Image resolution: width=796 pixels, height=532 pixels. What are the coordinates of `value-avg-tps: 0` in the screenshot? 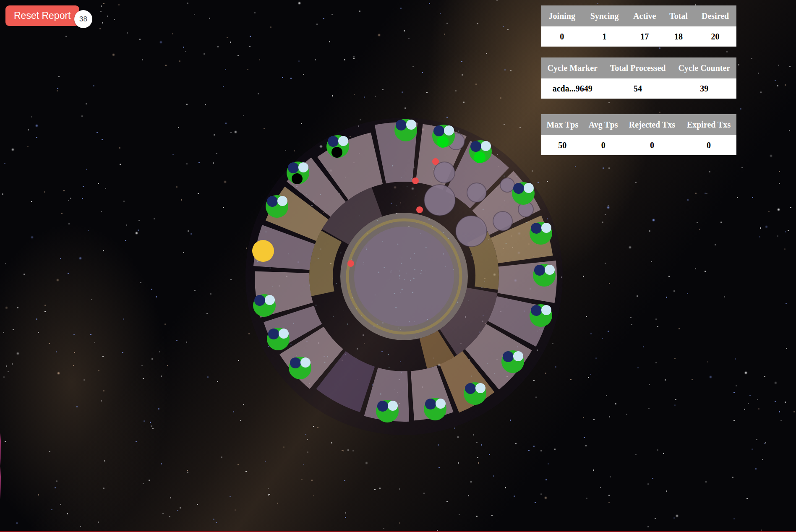 It's located at (603, 145).